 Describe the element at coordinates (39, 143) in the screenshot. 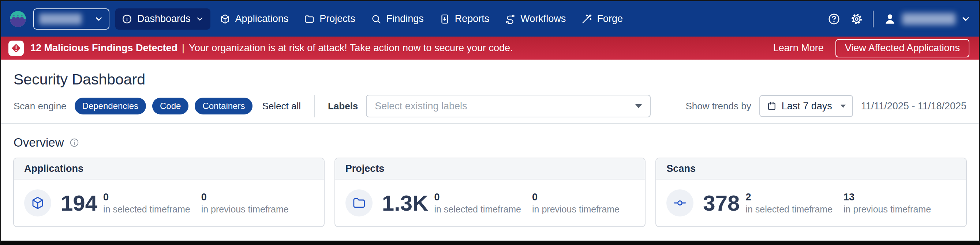

I see `overview-heading: Overview` at that location.